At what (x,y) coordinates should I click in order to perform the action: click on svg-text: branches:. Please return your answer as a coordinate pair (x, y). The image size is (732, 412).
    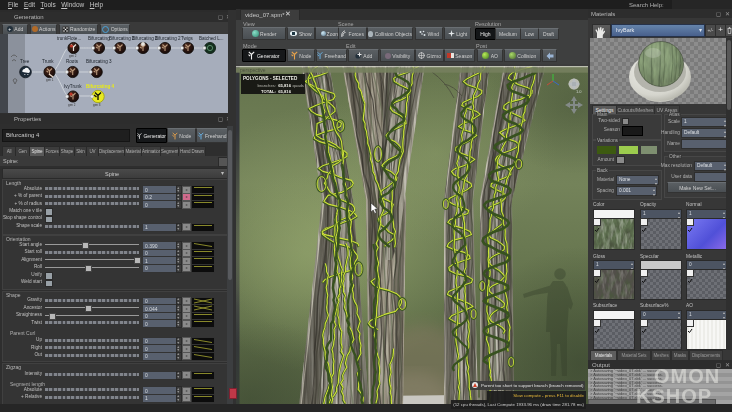
    Looking at the image, I should click on (267, 86).